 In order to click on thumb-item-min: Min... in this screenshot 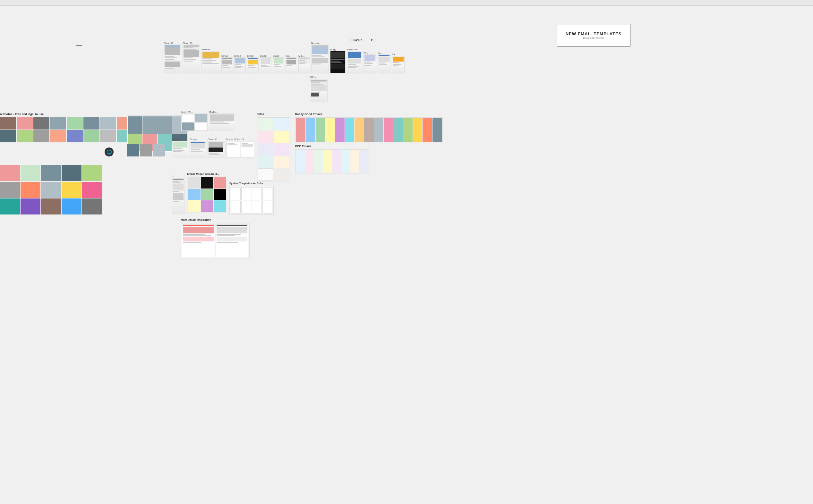, I will do `click(304, 64)`.